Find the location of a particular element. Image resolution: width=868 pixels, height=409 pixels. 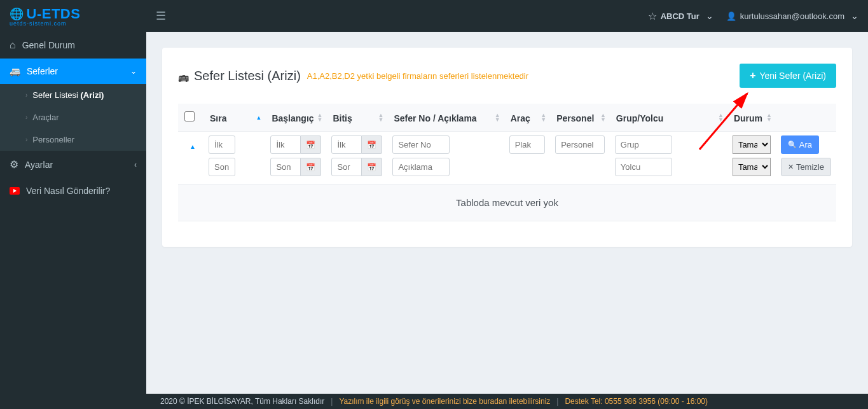

footer-support: Destek Tel: 0555 986 3956 (09:00 - 16:00… is located at coordinates (636, 401).